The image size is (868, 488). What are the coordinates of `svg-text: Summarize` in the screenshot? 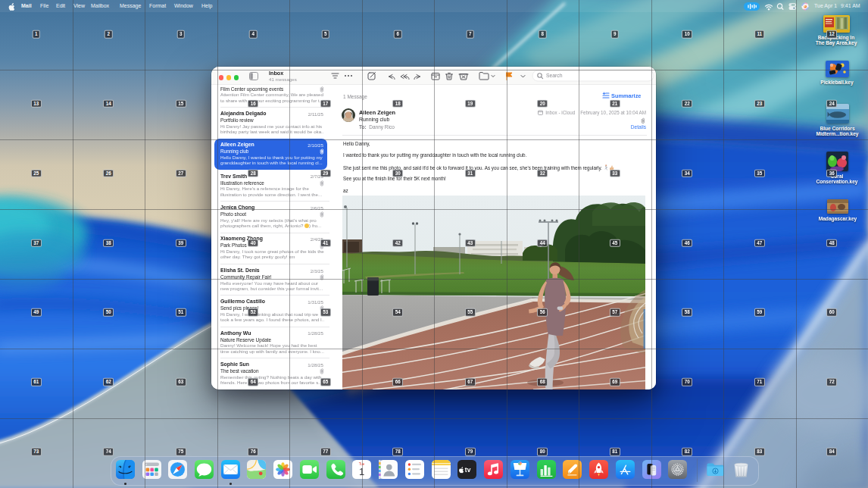 It's located at (626, 95).